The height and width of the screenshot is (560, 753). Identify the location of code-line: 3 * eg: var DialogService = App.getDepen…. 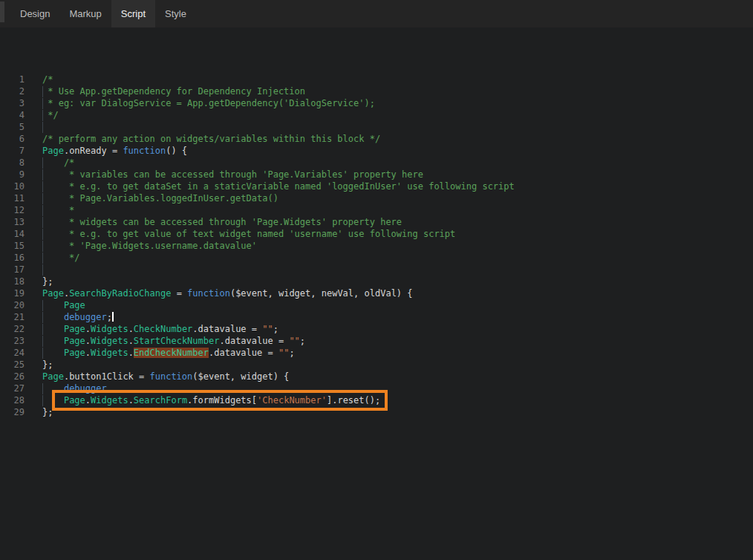
(376, 103).